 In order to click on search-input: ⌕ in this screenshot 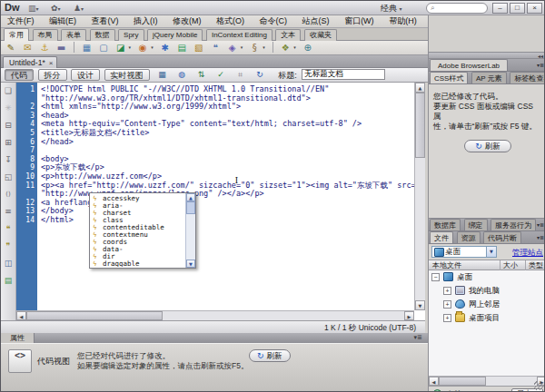, I will do `click(457, 8)`.